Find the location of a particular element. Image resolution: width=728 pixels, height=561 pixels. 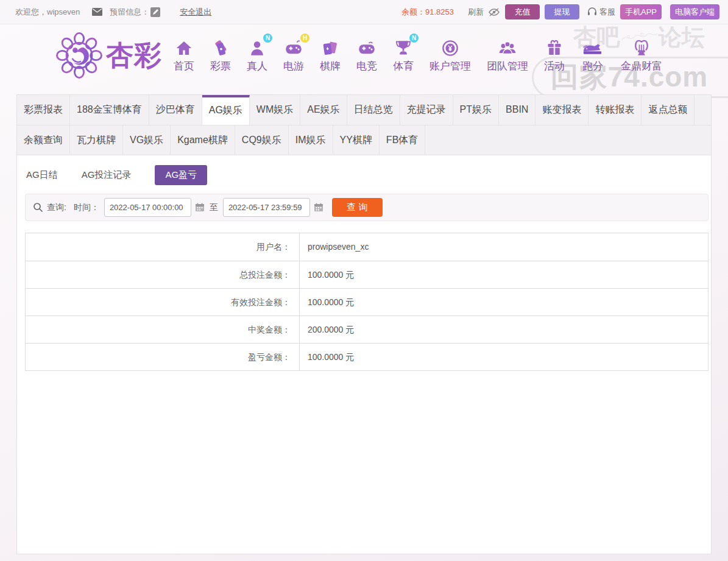

nav-item-团队管理: 团队管理 is located at coordinates (507, 55).